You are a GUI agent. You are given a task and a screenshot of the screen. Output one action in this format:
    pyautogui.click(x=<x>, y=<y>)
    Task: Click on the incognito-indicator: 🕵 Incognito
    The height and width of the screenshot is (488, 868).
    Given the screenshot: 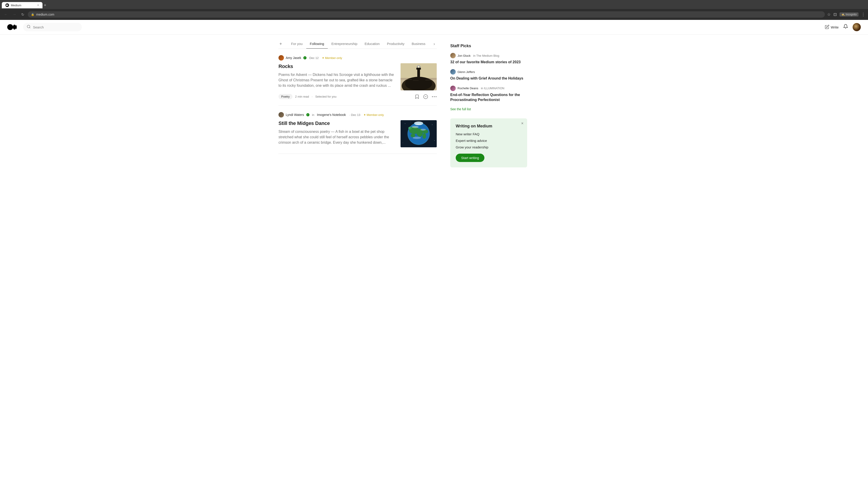 What is the action you would take?
    pyautogui.click(x=849, y=14)
    